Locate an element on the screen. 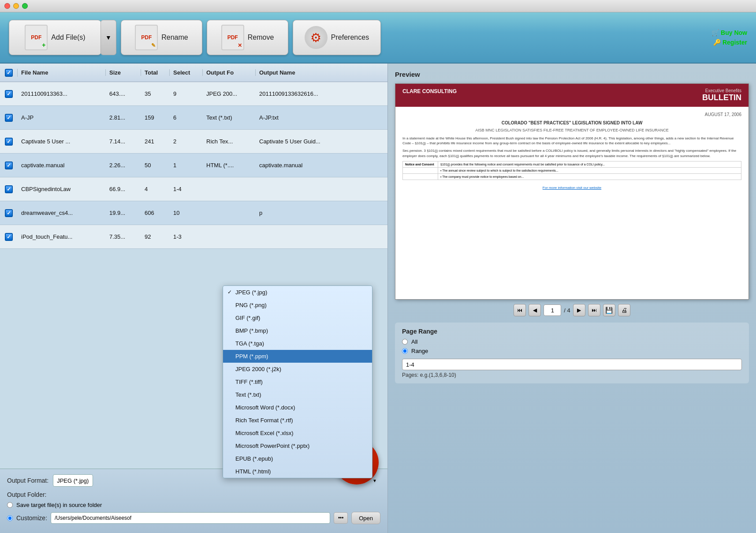 The width and height of the screenshot is (756, 533). doc-company: CLARE CONSULTING is located at coordinates (429, 91).